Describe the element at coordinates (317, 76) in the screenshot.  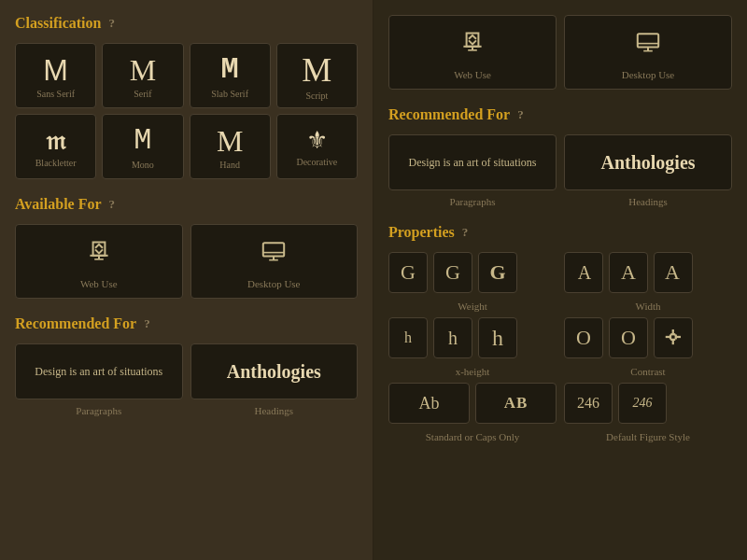
I see `type-btn-script: M Script` at that location.